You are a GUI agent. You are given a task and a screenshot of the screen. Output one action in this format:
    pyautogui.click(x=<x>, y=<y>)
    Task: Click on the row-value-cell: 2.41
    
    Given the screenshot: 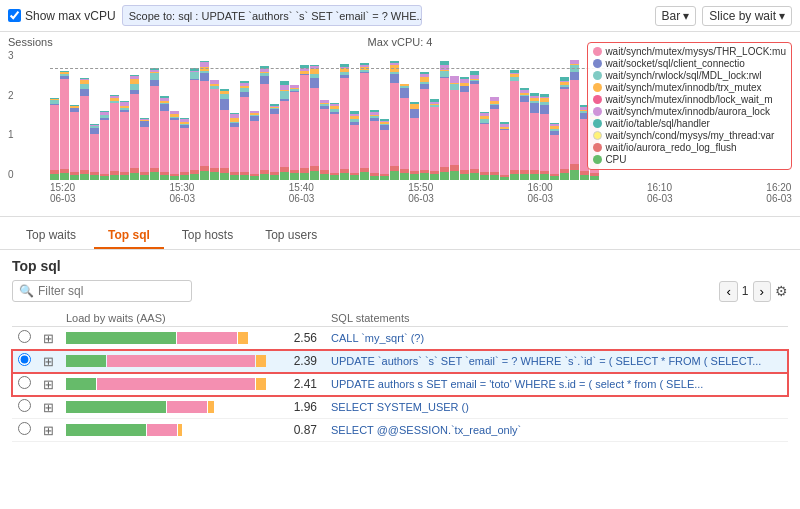 What is the action you would take?
    pyautogui.click(x=302, y=384)
    